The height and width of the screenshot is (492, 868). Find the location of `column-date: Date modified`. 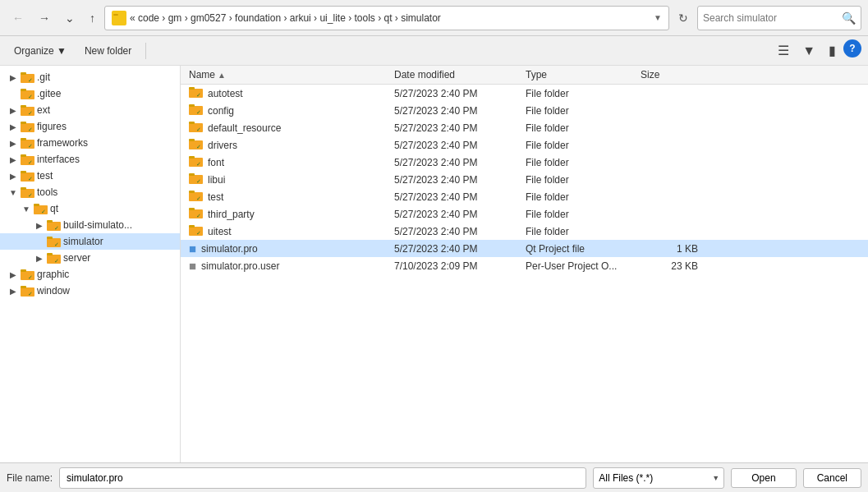

column-date: Date modified is located at coordinates (460, 75).